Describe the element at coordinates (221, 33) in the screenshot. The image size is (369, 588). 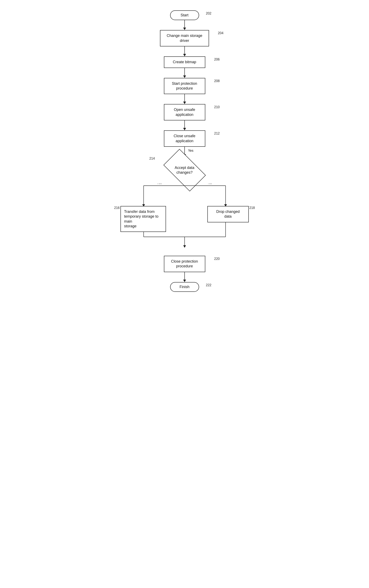
I see `ref-204: 204` at that location.